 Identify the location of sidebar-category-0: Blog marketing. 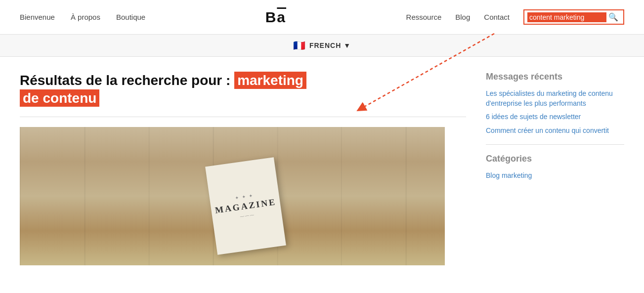
(555, 176).